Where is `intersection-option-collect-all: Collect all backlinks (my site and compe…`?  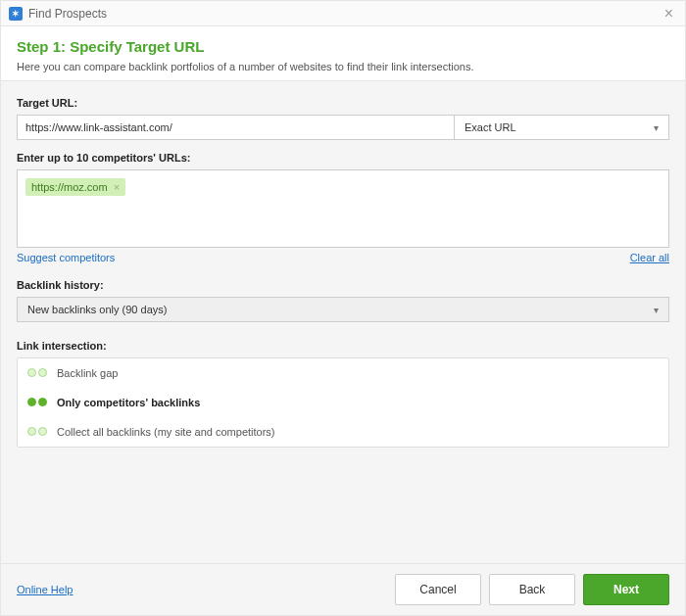
intersection-option-collect-all: Collect all backlinks (my site and compe… is located at coordinates (343, 432).